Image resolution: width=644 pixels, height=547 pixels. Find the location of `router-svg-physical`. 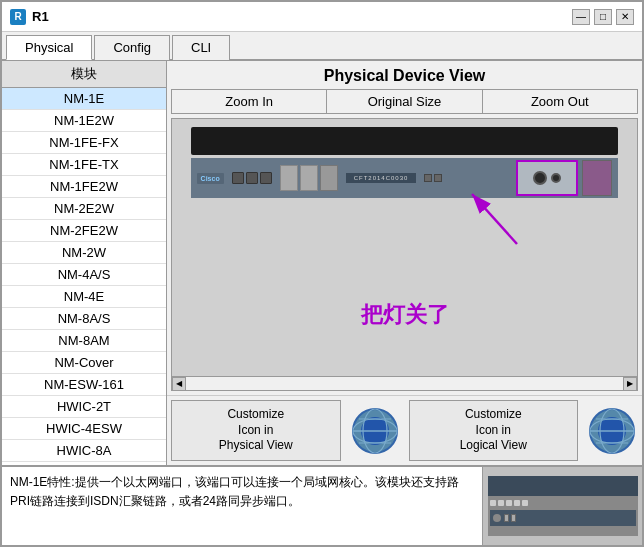

router-svg-physical is located at coordinates (375, 431).